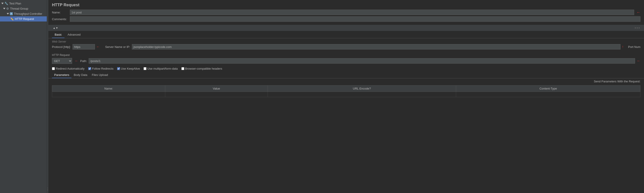  What do you see at coordinates (80, 75) in the screenshot?
I see `sub-tab-body-data: Body Data` at bounding box center [80, 75].